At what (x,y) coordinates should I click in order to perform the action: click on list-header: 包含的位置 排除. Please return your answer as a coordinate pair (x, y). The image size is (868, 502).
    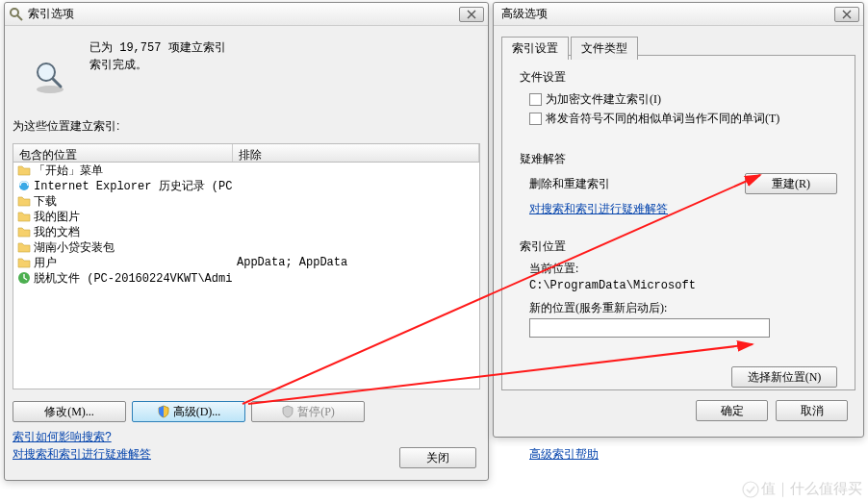
    Looking at the image, I should click on (246, 153).